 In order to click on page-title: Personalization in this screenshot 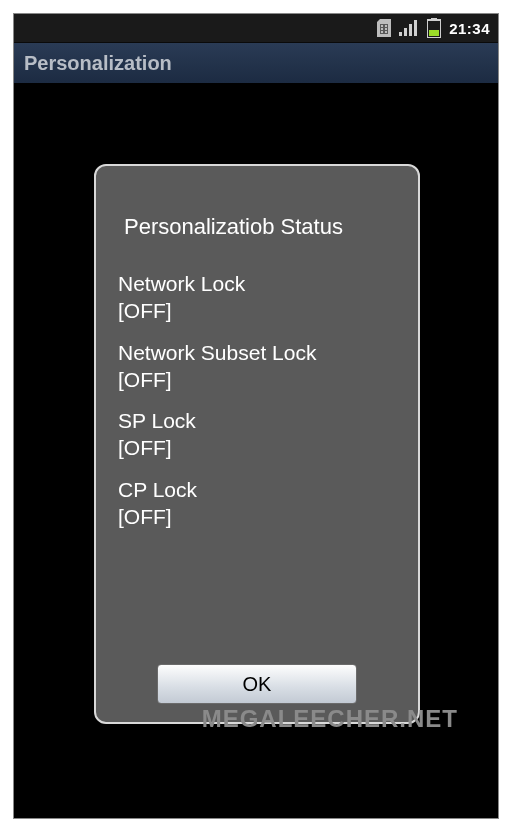, I will do `click(98, 64)`.